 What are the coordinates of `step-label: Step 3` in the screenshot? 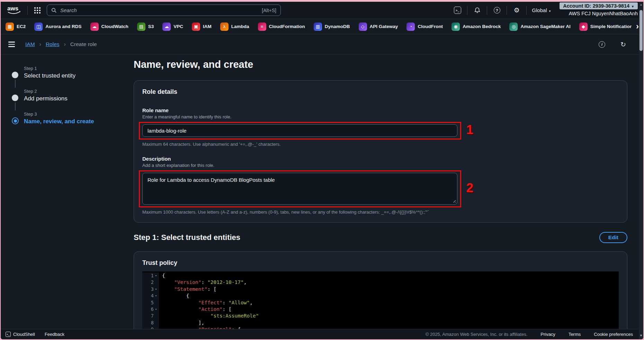 It's located at (64, 114).